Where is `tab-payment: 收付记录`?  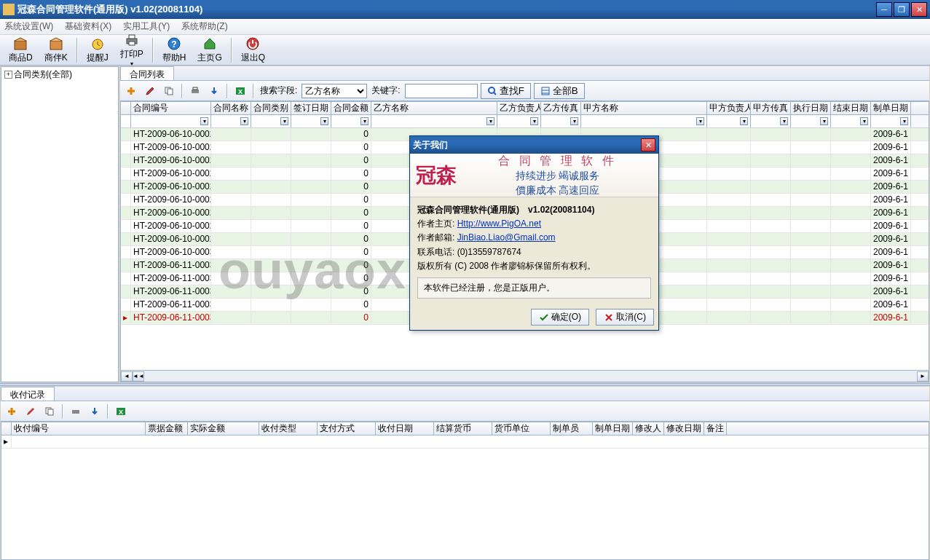 tab-payment: 收付记录 is located at coordinates (28, 393).